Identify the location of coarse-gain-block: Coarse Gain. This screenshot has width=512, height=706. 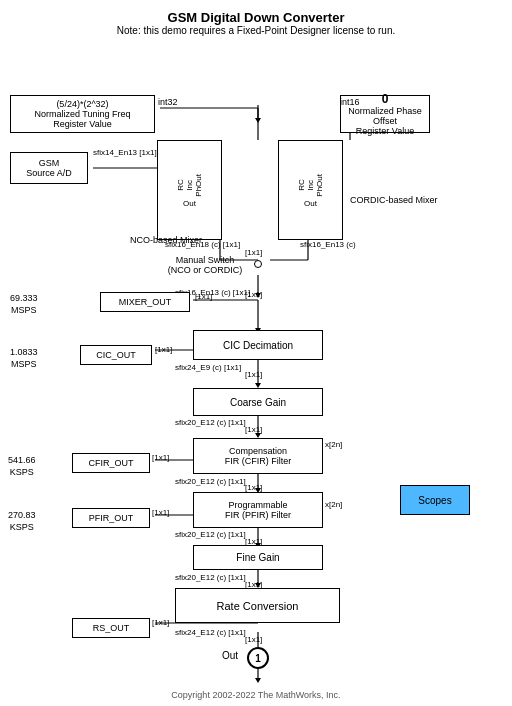
(258, 402).